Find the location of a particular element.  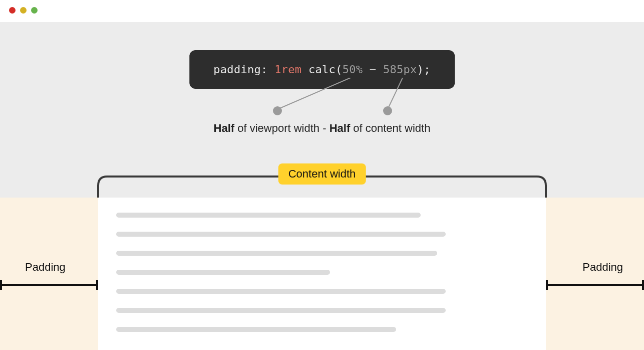

code-block: padding: 1rem calc(50% − 585px); is located at coordinates (322, 69).